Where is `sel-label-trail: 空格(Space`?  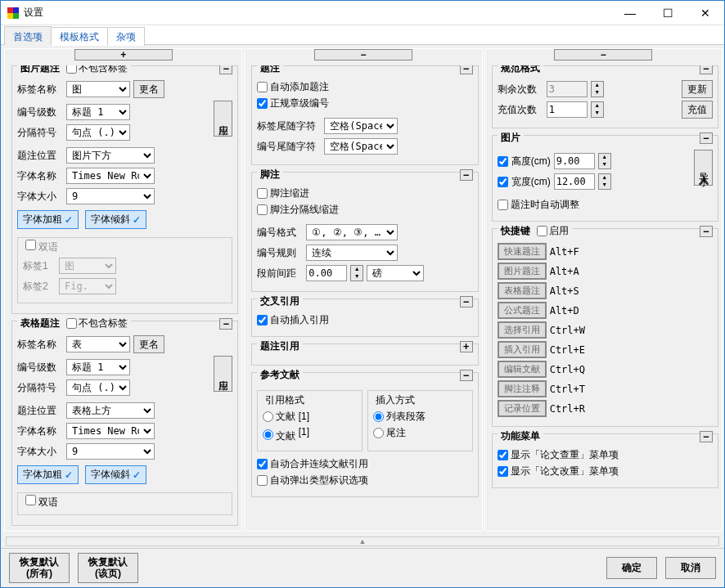
sel-label-trail: 空格(Space is located at coordinates (361, 126).